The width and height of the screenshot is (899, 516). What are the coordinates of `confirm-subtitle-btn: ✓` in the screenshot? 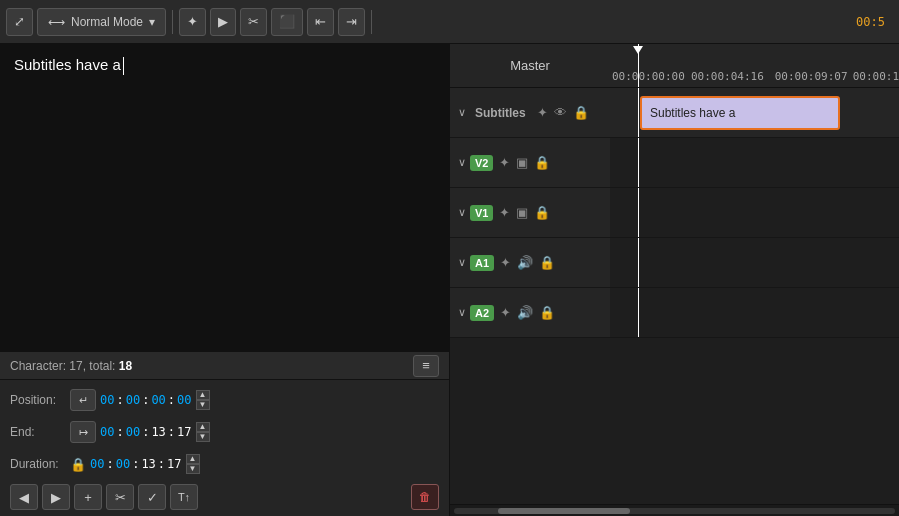 It's located at (152, 497).